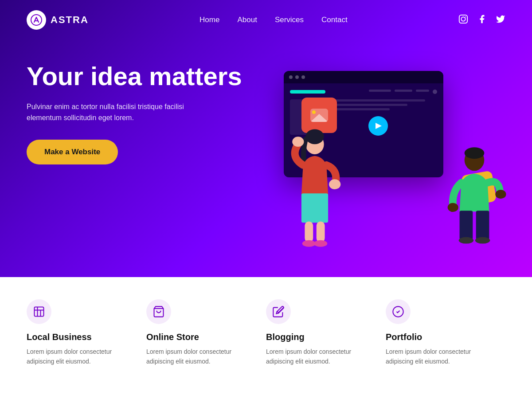 The width and height of the screenshot is (532, 399). Describe the element at coordinates (70, 20) in the screenshot. I see `logo-text: ASTRA` at that location.